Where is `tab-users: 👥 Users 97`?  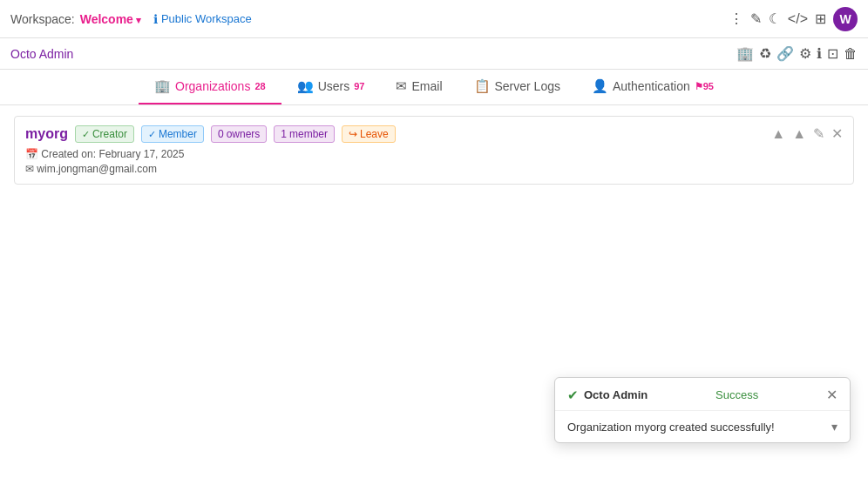
tab-users: 👥 Users 97 is located at coordinates (331, 87).